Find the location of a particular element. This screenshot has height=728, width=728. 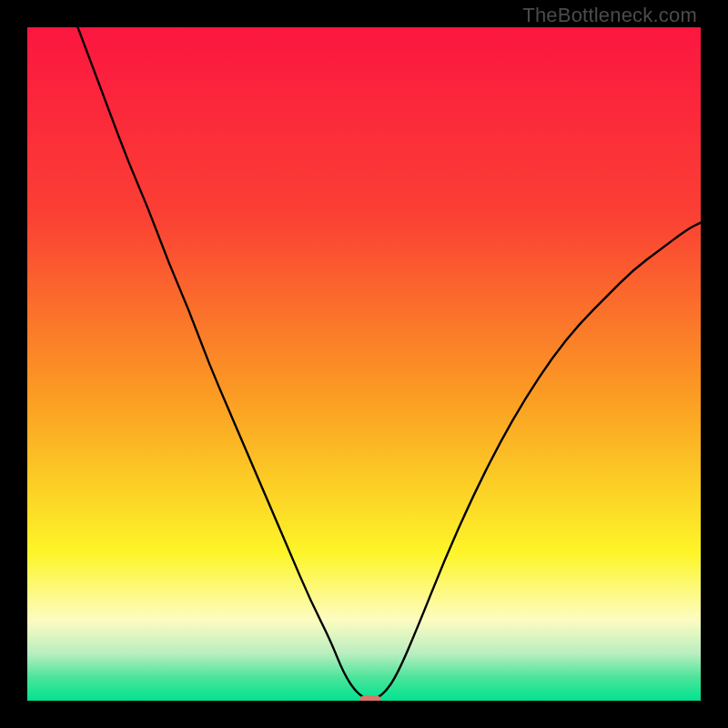

watermark-text: TheBottleneck.com is located at coordinates (610, 15).